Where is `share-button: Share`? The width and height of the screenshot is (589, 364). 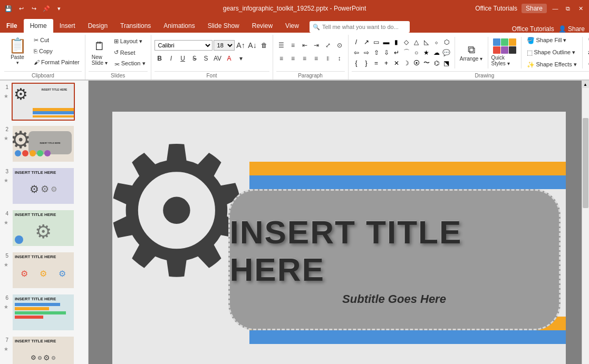
share-button: Share is located at coordinates (534, 8).